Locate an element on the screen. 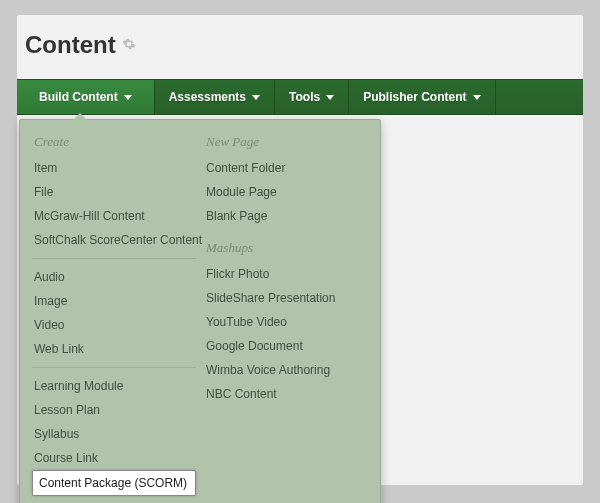  build-content-button: Build Content is located at coordinates (86, 97).